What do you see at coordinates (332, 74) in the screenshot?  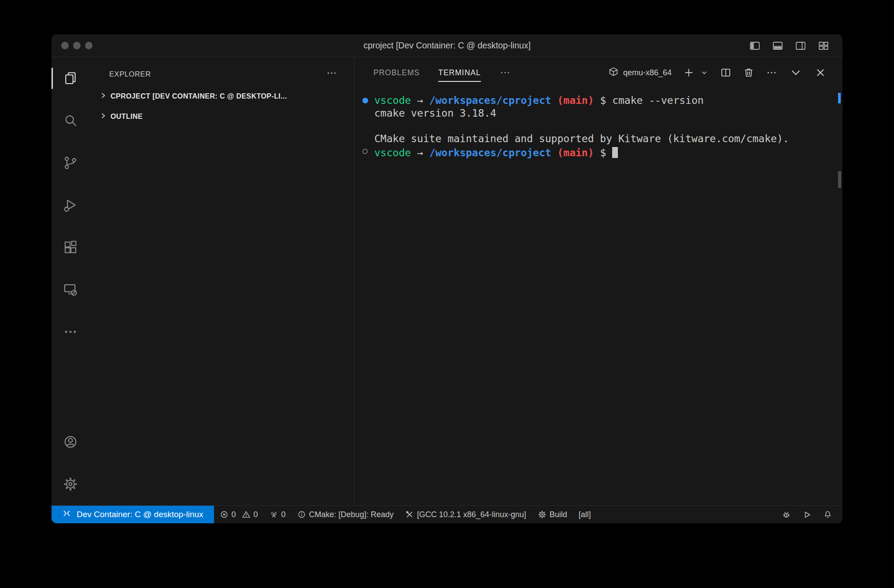 I see `explorer-more-actions-button` at bounding box center [332, 74].